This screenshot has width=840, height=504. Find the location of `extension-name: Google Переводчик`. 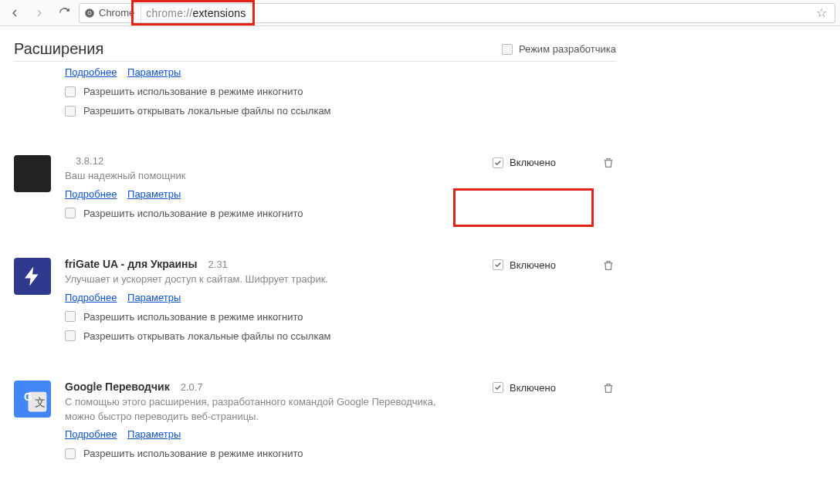

extension-name: Google Переводчик is located at coordinates (117, 387).